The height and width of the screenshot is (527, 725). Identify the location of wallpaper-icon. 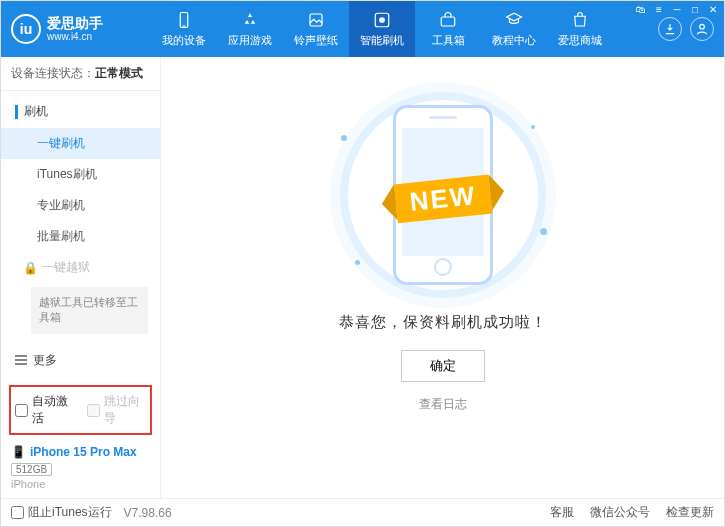
(316, 20).